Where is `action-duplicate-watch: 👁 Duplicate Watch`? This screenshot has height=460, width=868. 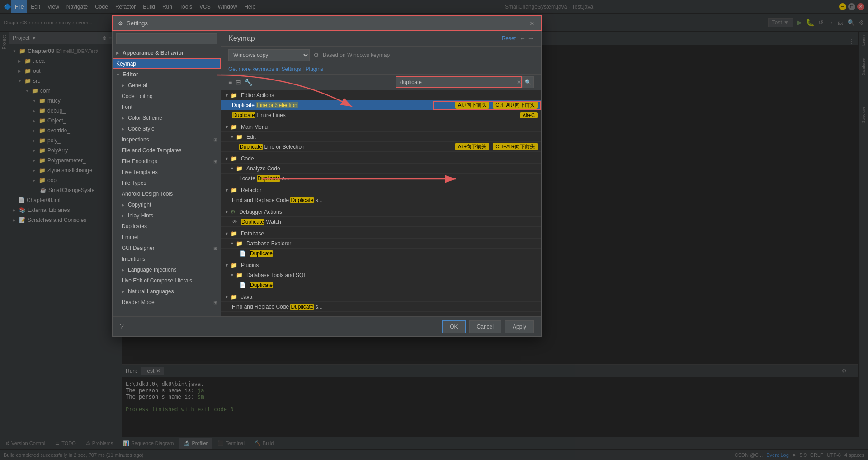 action-duplicate-watch: 👁 Duplicate Watch is located at coordinates (381, 222).